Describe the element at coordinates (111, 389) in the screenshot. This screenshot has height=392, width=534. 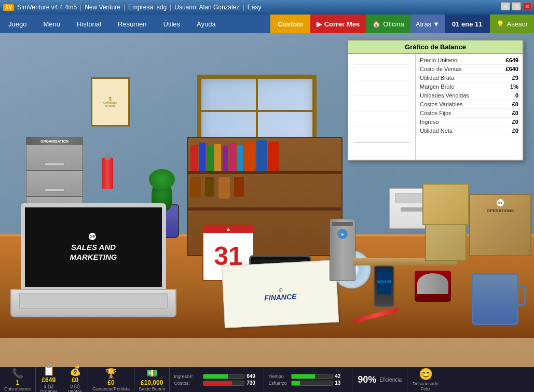
I see `ganancia-label: Ganancia/Pérdida` at that location.